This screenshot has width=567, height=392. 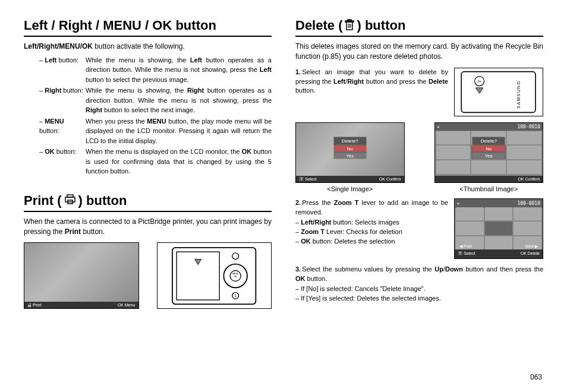 What do you see at coordinates (147, 27) in the screenshot?
I see `heading-left-right-menu-ok: Left / Right / MENU / OK button` at bounding box center [147, 27].